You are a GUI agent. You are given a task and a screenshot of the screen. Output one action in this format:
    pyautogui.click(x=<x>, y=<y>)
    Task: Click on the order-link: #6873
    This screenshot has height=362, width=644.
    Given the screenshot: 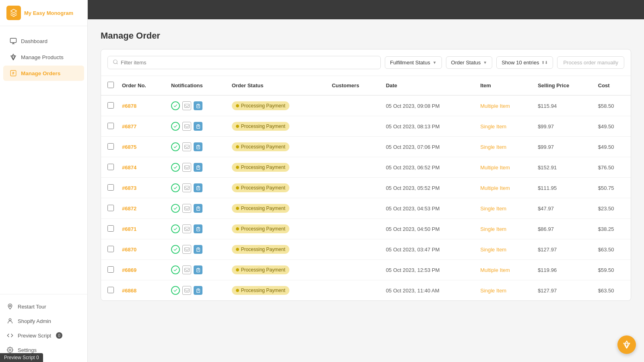 What is the action you would take?
    pyautogui.click(x=129, y=188)
    